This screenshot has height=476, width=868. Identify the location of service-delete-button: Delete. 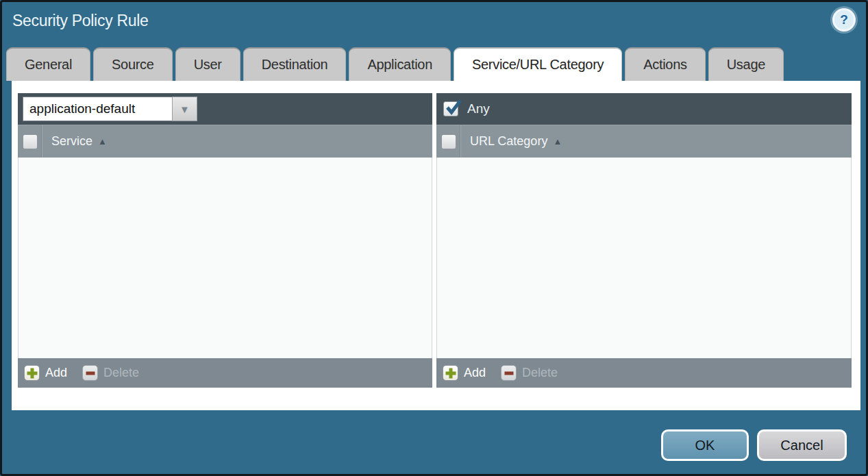
(111, 373).